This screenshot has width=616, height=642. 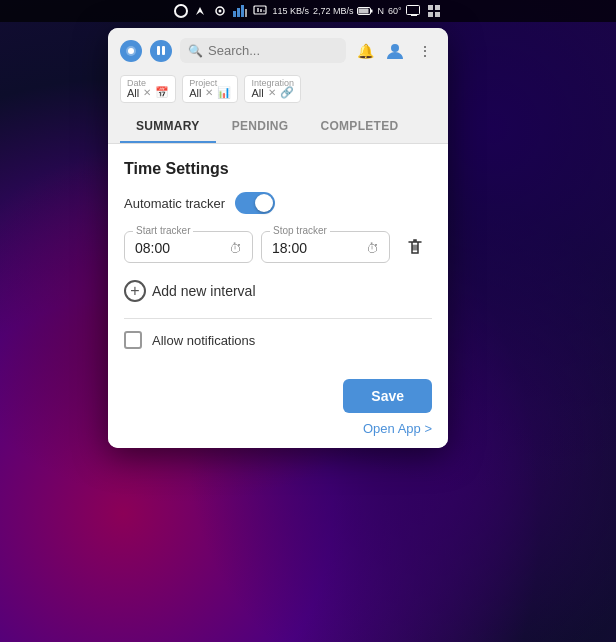 I want to click on tab-completed: COMPLETED, so click(x=359, y=127).